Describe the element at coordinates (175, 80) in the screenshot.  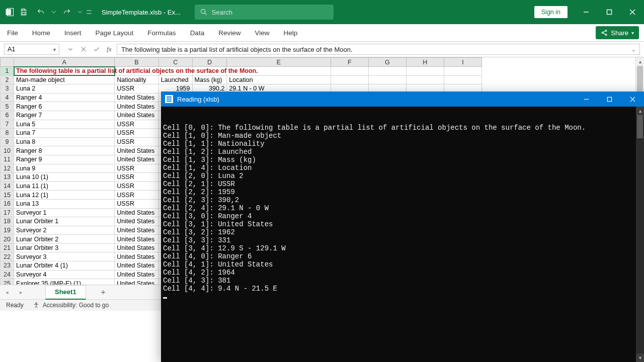
I see `cell: Launched` at that location.